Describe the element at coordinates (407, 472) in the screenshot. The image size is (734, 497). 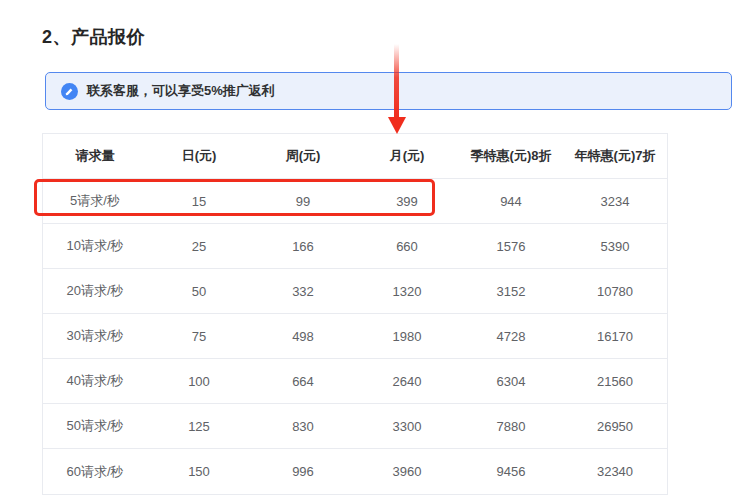
I see `table-cell: 3960` at that location.